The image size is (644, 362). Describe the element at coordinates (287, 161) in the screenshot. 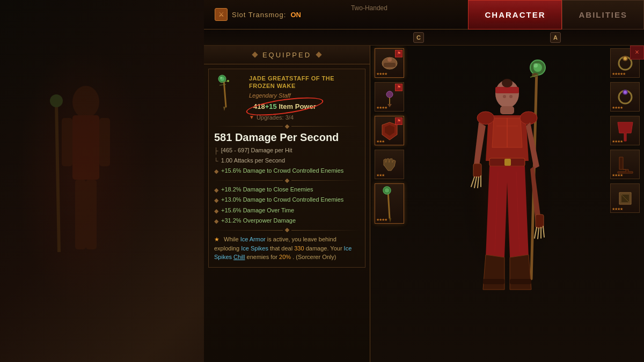

I see `attack-speed-line: └ 1.00 Attacks per Second` at that location.